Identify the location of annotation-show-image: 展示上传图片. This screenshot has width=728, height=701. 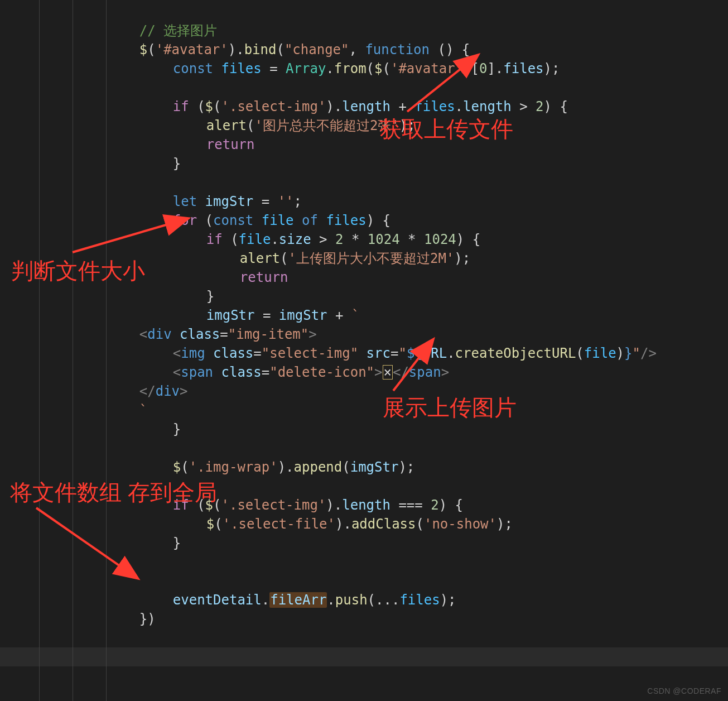
(450, 407).